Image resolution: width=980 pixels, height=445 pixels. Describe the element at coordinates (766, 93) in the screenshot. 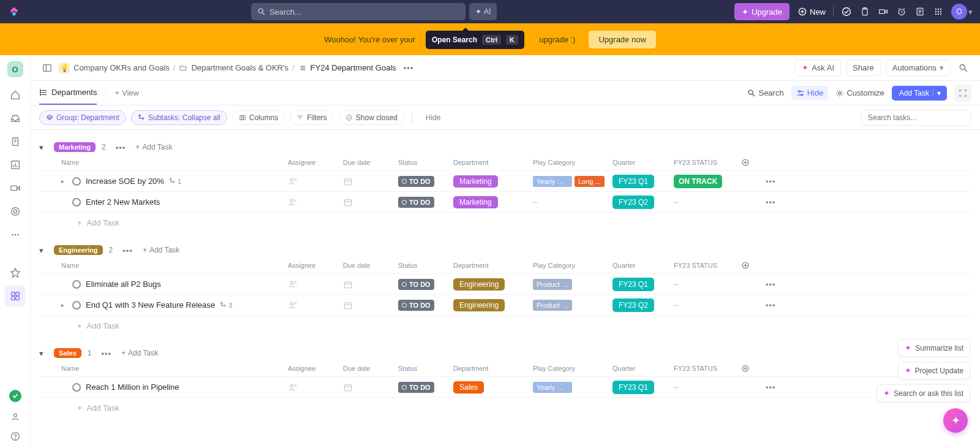

I see `search-toggle: Search` at that location.